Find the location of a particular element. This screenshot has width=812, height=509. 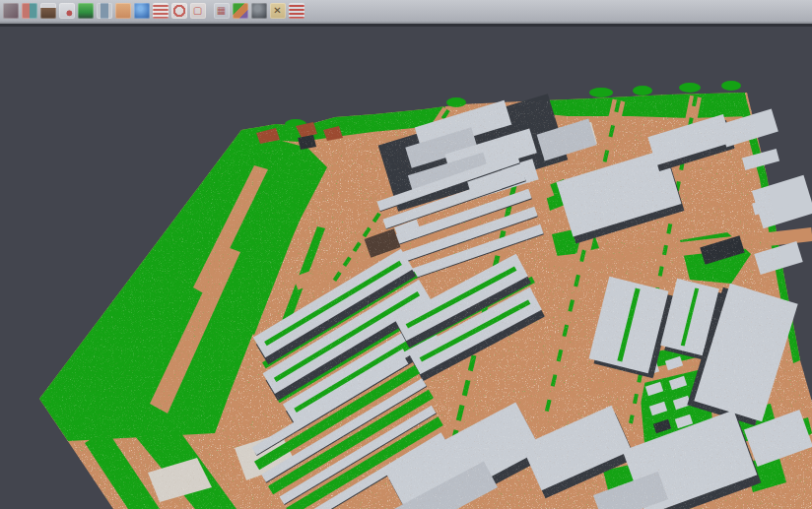

profile-tool-icon is located at coordinates (104, 11).